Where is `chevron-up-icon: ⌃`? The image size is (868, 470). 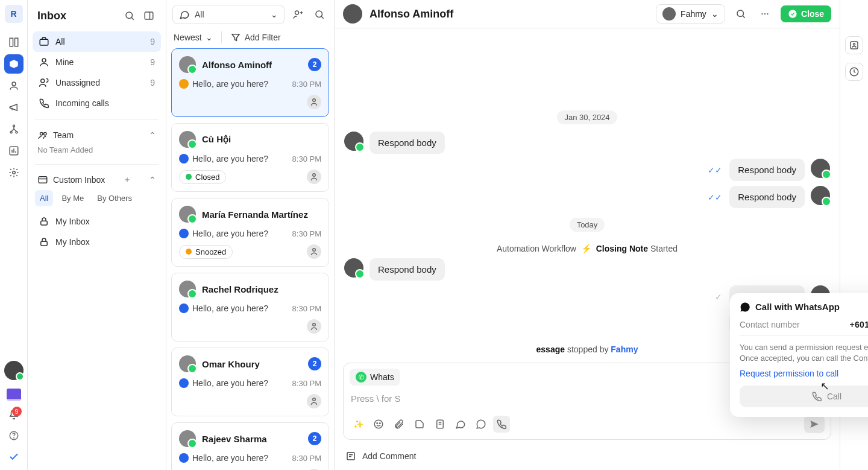
chevron-up-icon: ⌃ is located at coordinates (153, 135).